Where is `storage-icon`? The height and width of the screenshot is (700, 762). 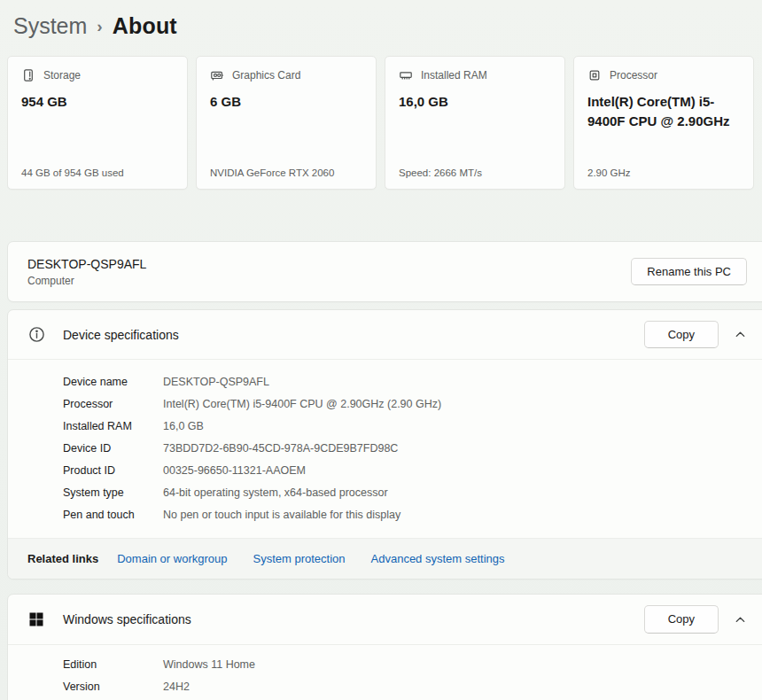 storage-icon is located at coordinates (28, 75).